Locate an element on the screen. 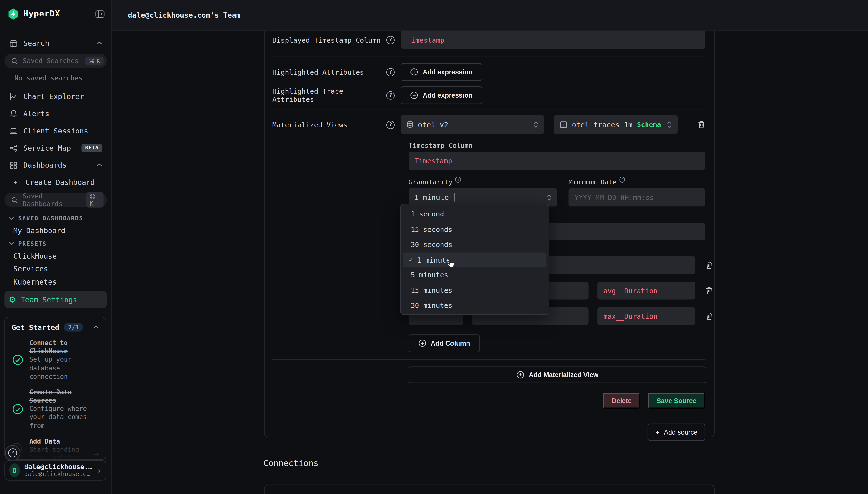 This screenshot has height=494, width=868. column-expression-input: avg__Duration is located at coordinates (647, 290).